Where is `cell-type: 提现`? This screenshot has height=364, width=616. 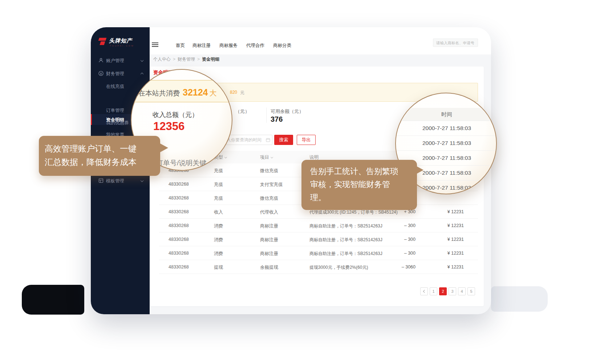
cell-type: 提现 is located at coordinates (219, 267).